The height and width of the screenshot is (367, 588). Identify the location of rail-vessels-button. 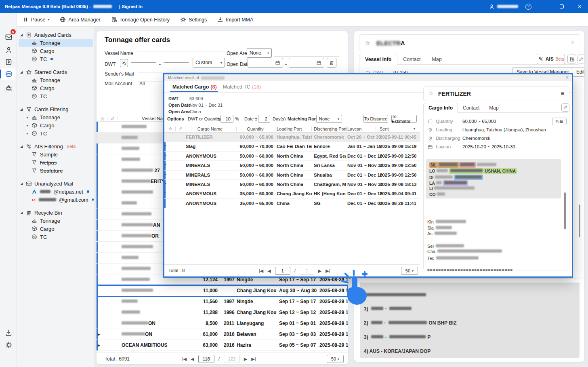
(8, 87).